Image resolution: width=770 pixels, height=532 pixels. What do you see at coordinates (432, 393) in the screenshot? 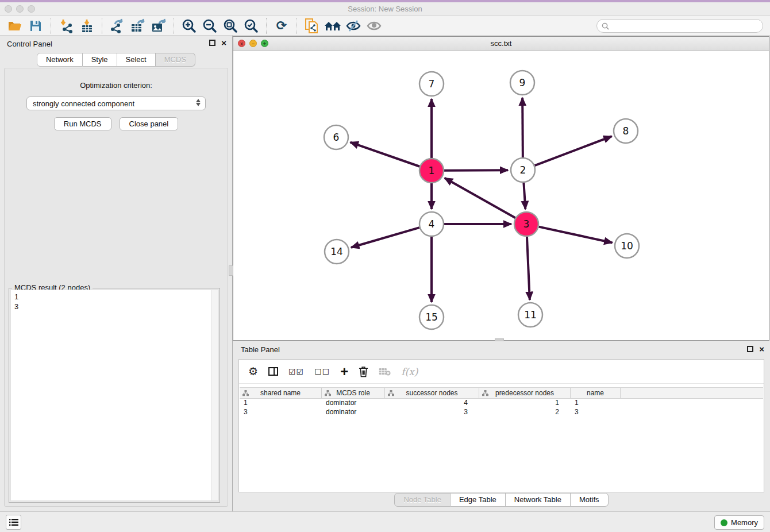
I see `column-header-successor-nodes: successor nodes` at bounding box center [432, 393].